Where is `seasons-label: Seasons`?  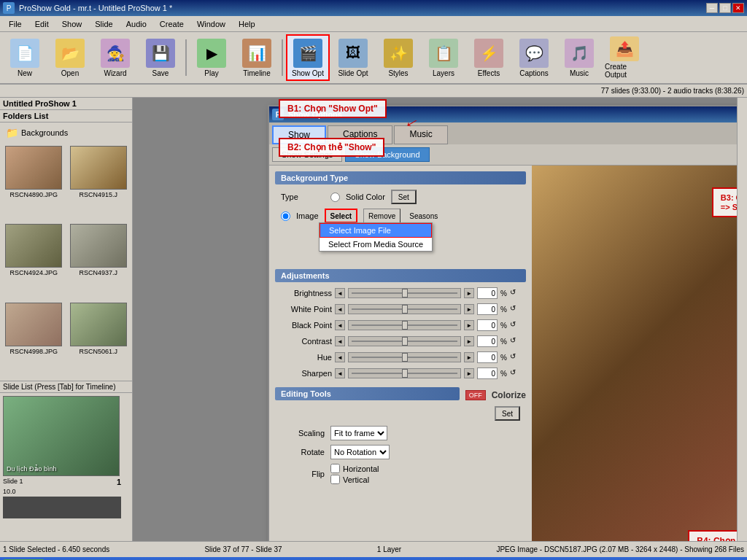 seasons-label: Seasons is located at coordinates (423, 216).